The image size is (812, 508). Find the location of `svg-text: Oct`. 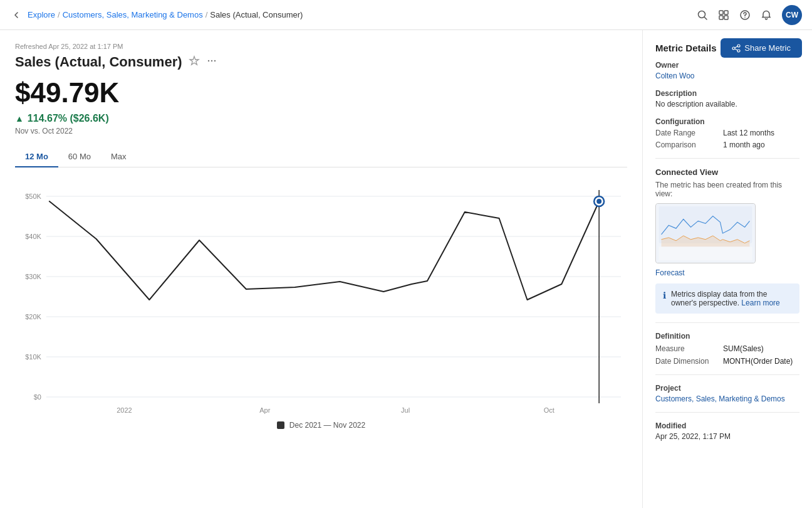

svg-text: Oct is located at coordinates (549, 410).